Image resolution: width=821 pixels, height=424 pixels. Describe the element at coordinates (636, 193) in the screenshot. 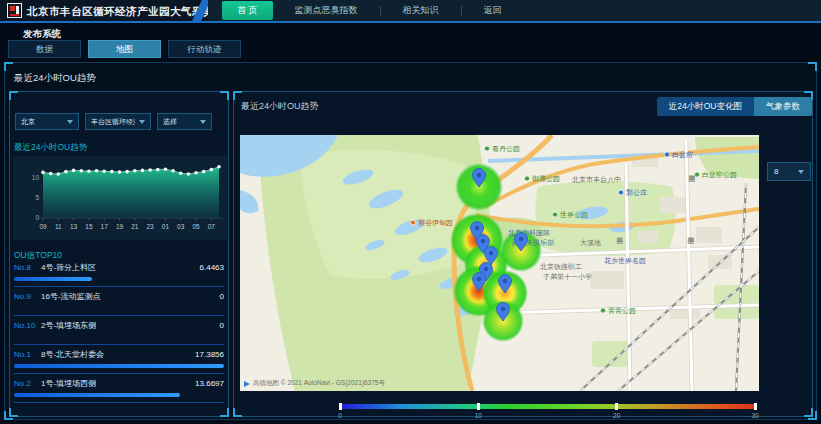

I see `map-label: 郭公庄` at that location.